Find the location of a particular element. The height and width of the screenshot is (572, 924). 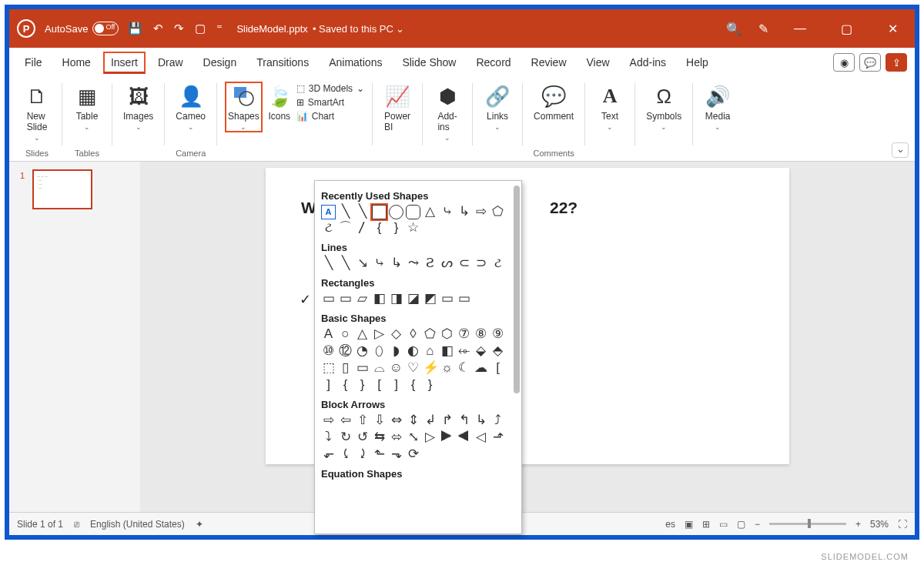

shape-curve-icon: ⌒ is located at coordinates (345, 228).